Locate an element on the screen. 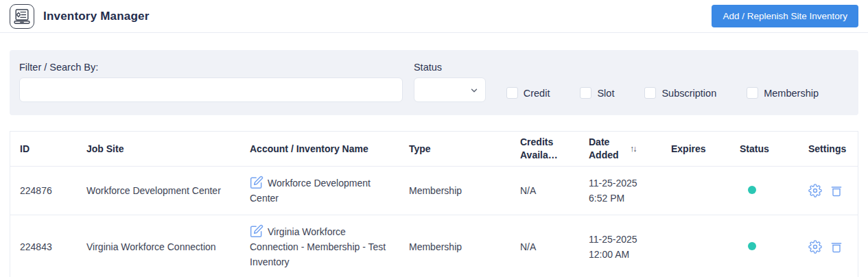 The height and width of the screenshot is (277, 868). inventory-manager-icon is located at coordinates (22, 16).